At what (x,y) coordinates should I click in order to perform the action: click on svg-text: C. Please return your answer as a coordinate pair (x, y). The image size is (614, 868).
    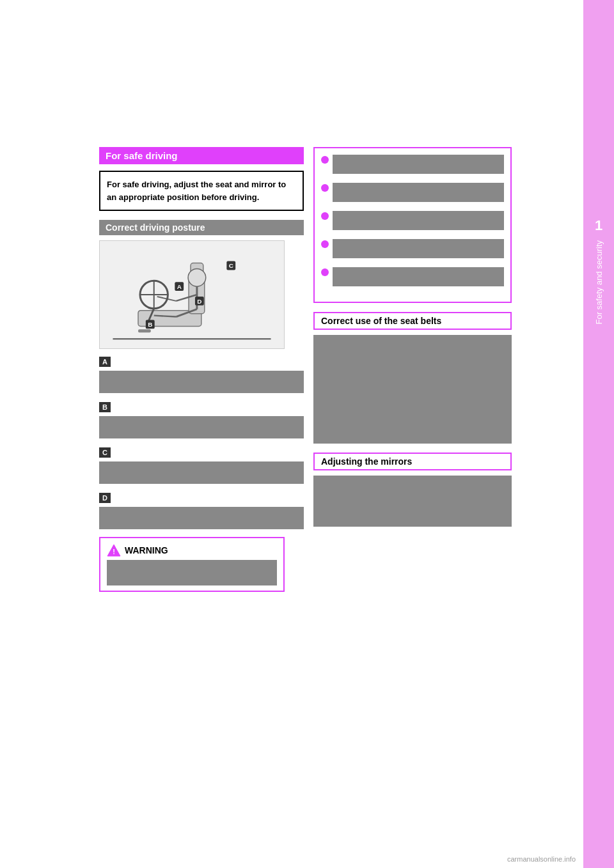
    Looking at the image, I should click on (232, 266).